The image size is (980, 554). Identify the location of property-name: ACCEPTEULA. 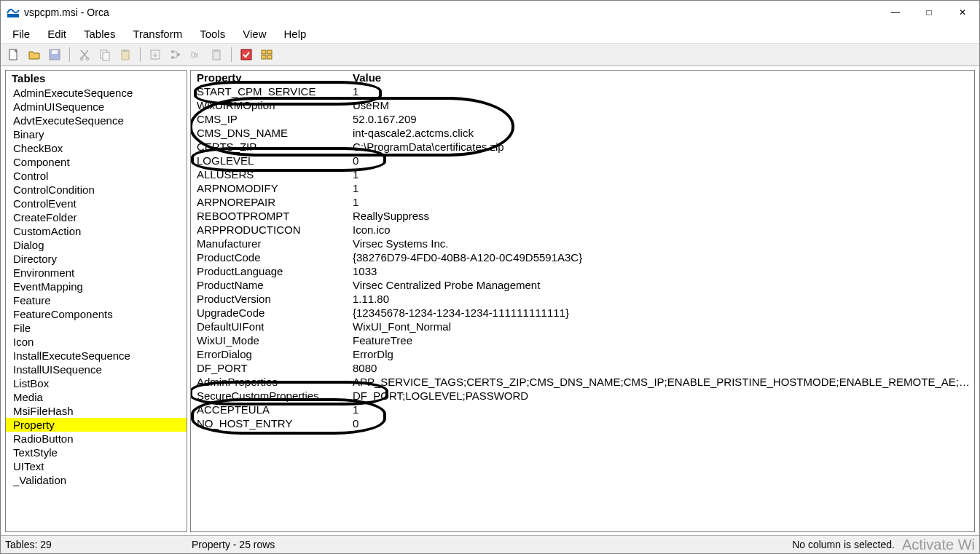
(272, 409).